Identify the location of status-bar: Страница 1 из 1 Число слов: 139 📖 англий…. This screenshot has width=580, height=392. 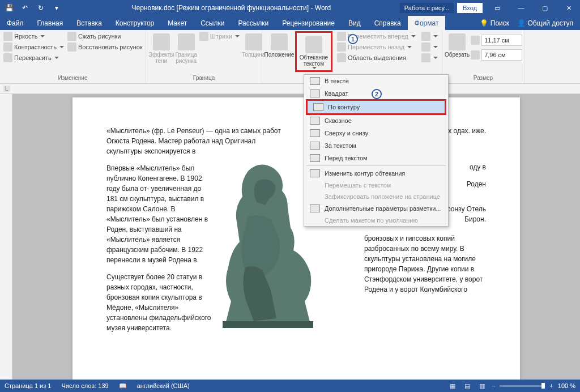
(290, 386).